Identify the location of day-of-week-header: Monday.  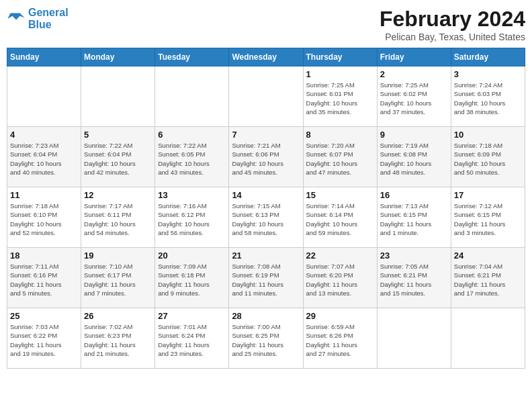
(118, 58).